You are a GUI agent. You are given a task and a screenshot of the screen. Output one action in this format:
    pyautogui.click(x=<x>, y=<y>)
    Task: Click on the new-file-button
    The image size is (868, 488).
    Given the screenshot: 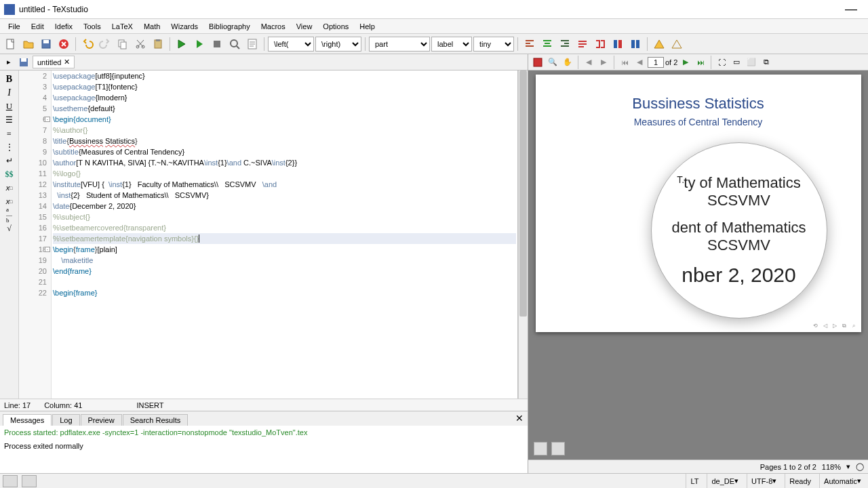 What is the action you would take?
    pyautogui.click(x=11, y=44)
    